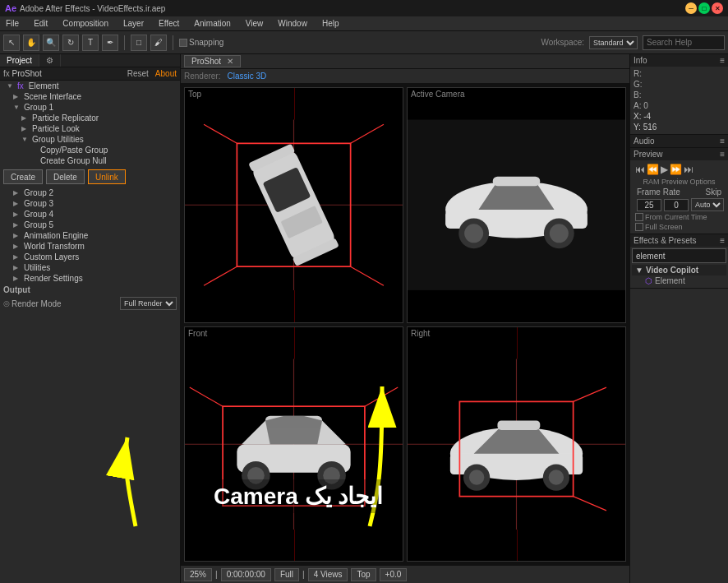 This screenshot has height=583, width=728. What do you see at coordinates (90, 128) in the screenshot?
I see `tree-particle-look: ▶ Particle Look` at bounding box center [90, 128].